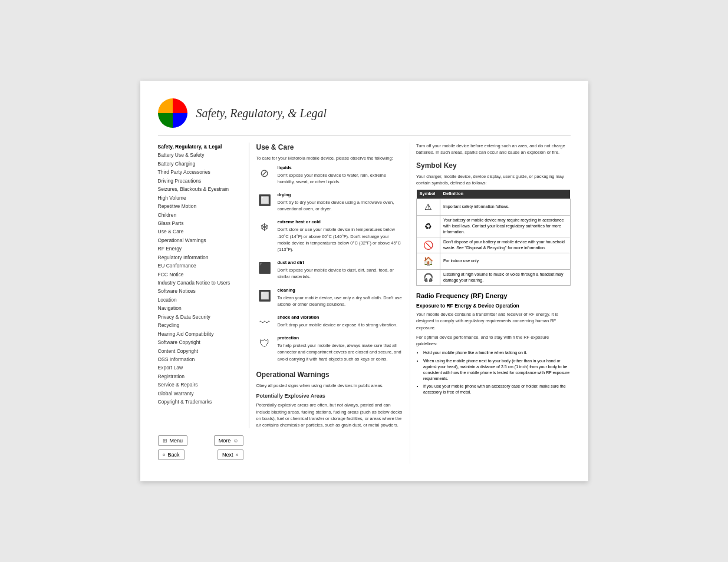 Image resolution: width=728 pixels, height=562 pixels. I want to click on use-care-item-text: Don't store or use your mobile device in…, so click(341, 239).